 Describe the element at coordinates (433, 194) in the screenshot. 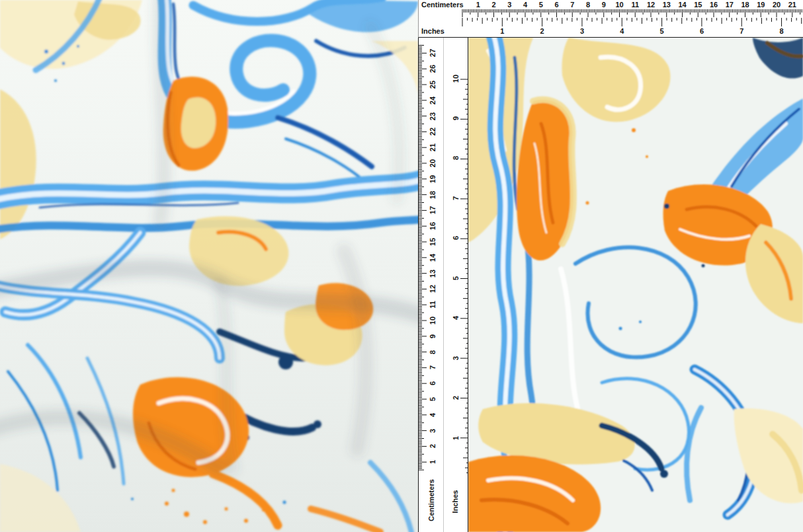

I see `v-cm-number: 18` at that location.